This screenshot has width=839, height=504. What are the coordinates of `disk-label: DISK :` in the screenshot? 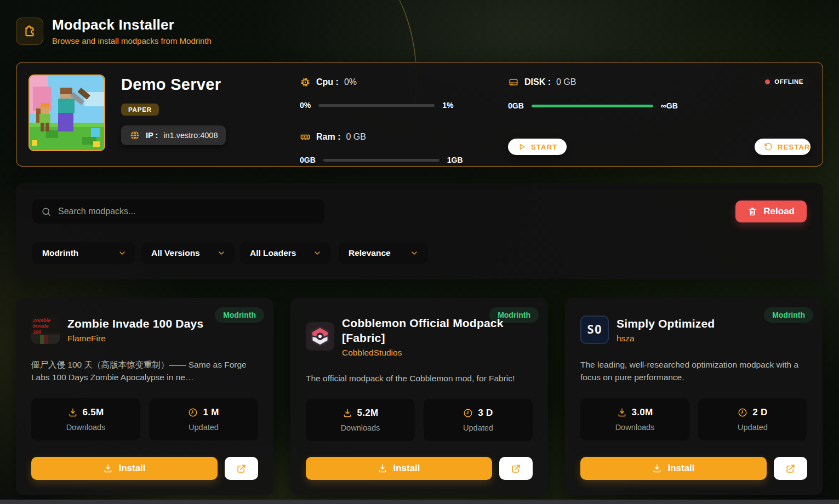 It's located at (538, 82).